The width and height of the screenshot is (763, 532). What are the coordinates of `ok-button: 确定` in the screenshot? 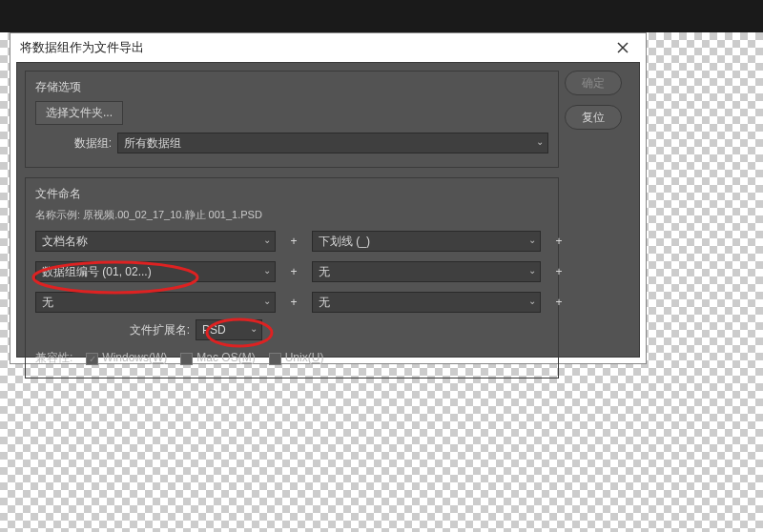 It's located at (593, 83).